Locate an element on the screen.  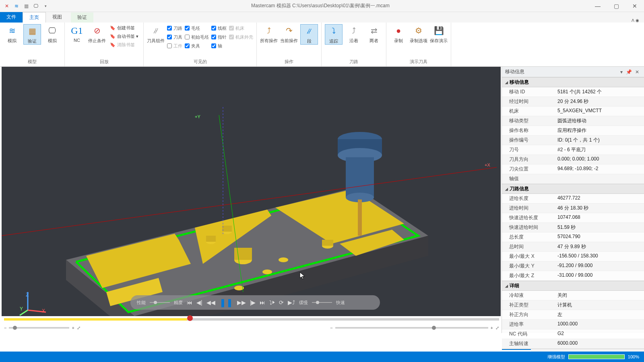
panel-close-icon: ✕ is located at coordinates (637, 72).